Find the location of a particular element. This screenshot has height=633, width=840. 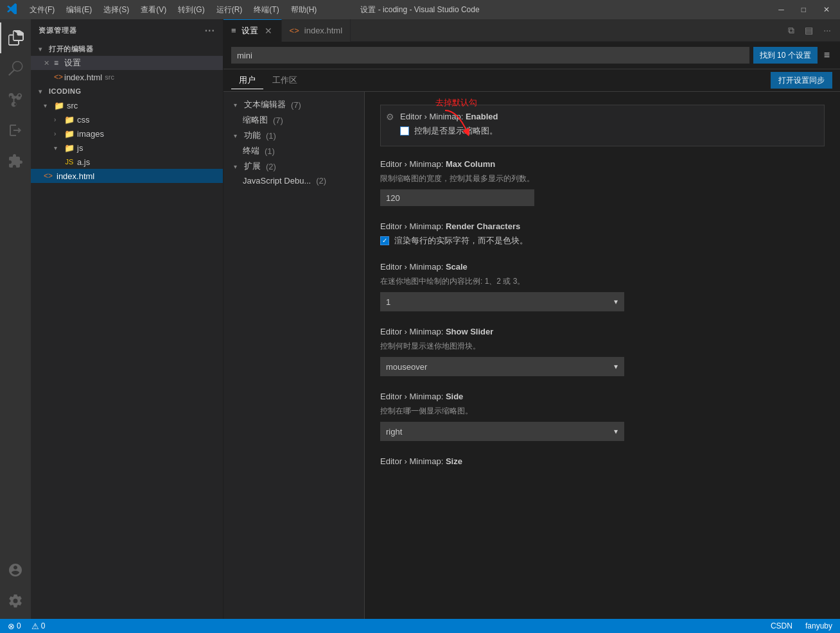

css-folder: › 📁 css is located at coordinates (127, 119).